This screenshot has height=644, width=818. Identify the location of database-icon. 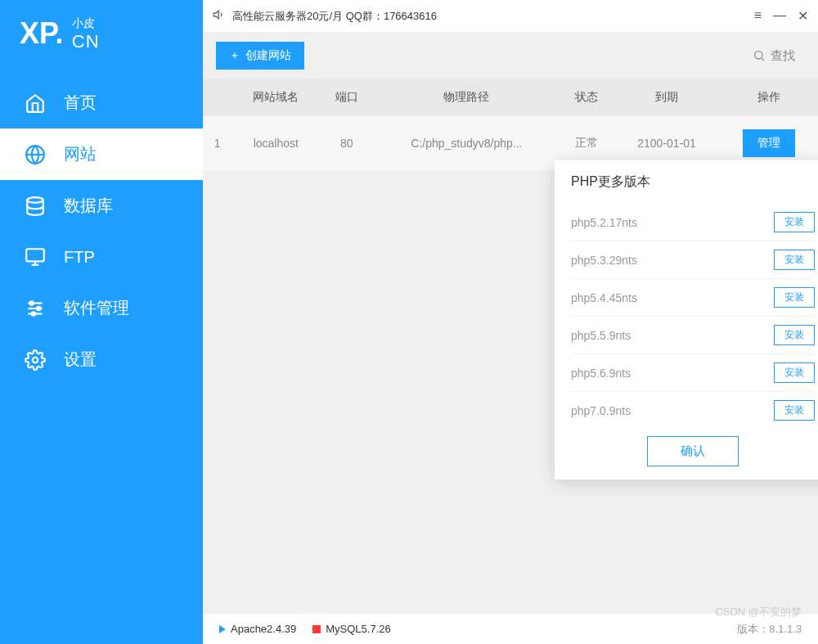
(35, 206).